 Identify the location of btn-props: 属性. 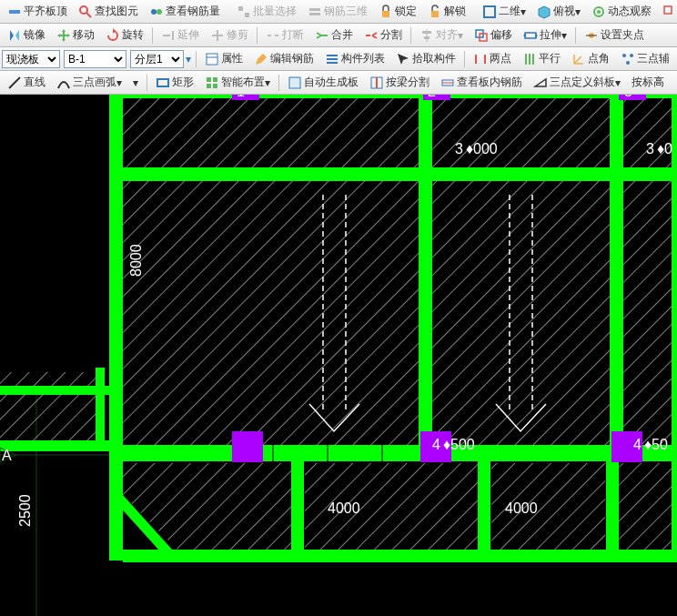
(224, 58).